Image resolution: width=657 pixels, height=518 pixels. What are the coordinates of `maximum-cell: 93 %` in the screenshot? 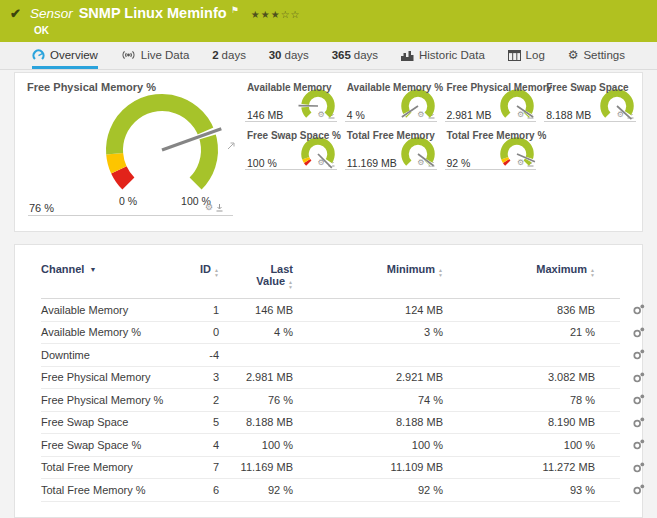 It's located at (519, 490).